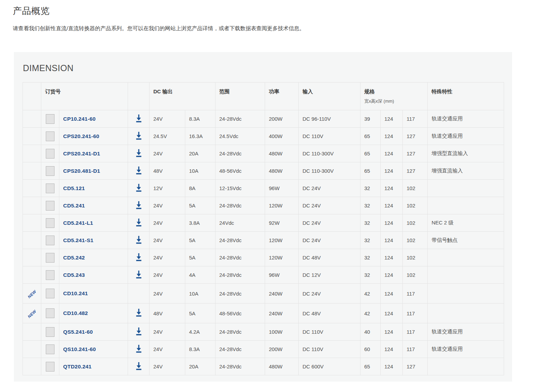  I want to click on order-no-cell: QS5.241-60, so click(94, 332).